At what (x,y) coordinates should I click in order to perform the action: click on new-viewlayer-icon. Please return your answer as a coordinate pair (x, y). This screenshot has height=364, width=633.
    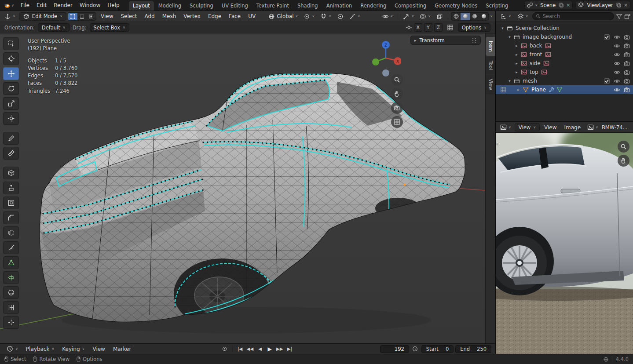
    Looking at the image, I should click on (618, 5).